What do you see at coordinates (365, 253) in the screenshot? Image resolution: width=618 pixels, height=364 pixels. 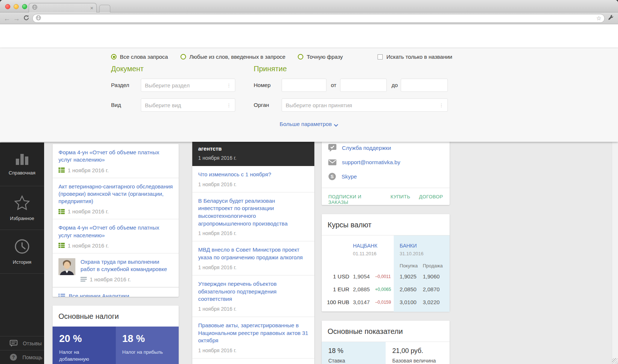 I see `natbank-date: 01.11.2016` at bounding box center [365, 253].